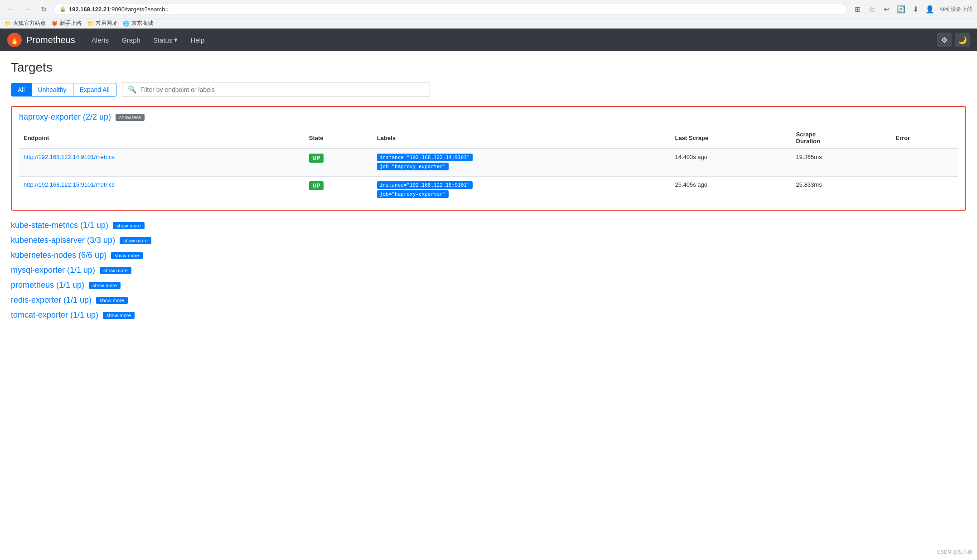 The height and width of the screenshot is (560, 977). I want to click on bookmark-label: 火狐官方站点, so click(29, 24).